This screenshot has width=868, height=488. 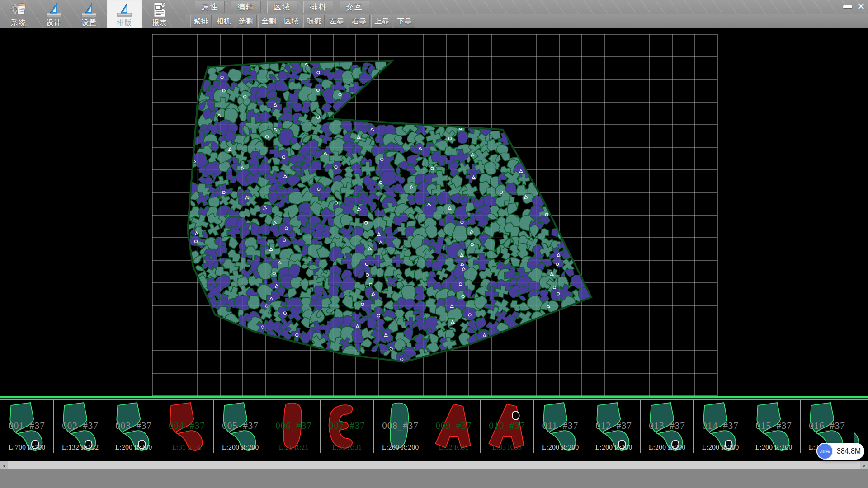 What do you see at coordinates (160, 14) in the screenshot?
I see `app-tab-报表: 报表` at bounding box center [160, 14].